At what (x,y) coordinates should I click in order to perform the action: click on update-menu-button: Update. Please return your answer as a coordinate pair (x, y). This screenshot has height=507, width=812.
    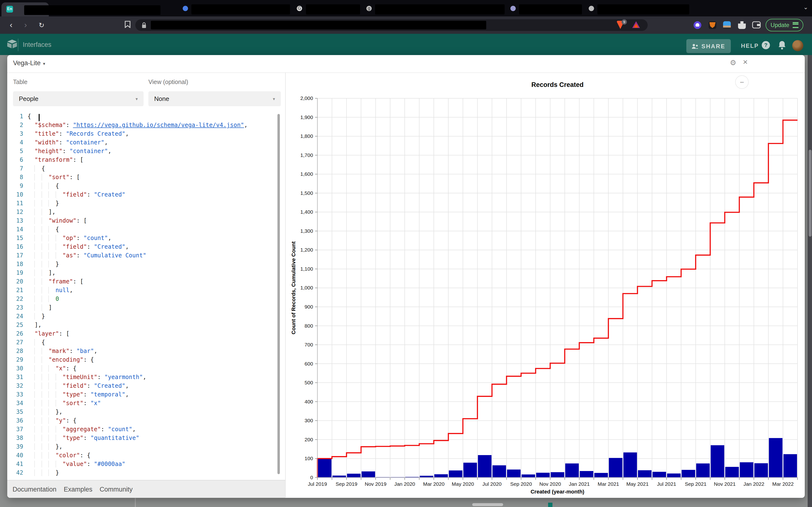
    Looking at the image, I should click on (784, 25).